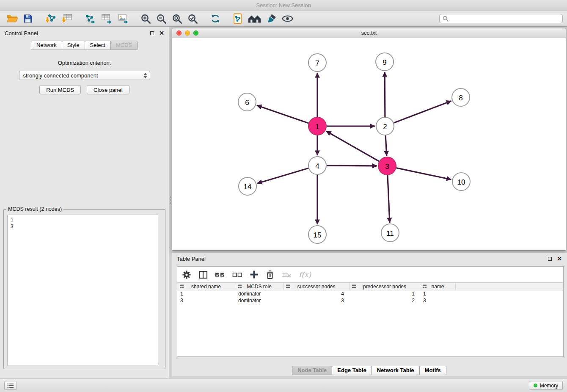 This screenshot has width=567, height=392. I want to click on zoom-fit-button, so click(177, 19).